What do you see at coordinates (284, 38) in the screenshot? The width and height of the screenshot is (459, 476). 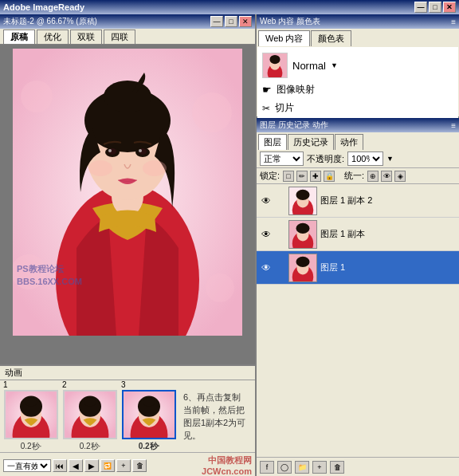 I see `tab-web-content: Web 内容` at bounding box center [284, 38].